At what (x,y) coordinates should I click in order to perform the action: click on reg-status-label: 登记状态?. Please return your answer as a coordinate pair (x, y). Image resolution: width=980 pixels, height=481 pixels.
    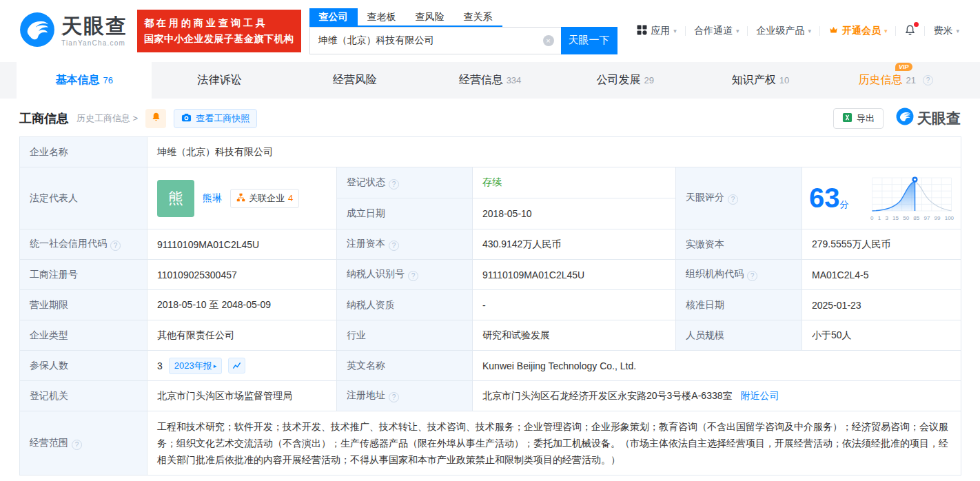
    Looking at the image, I should click on (405, 183).